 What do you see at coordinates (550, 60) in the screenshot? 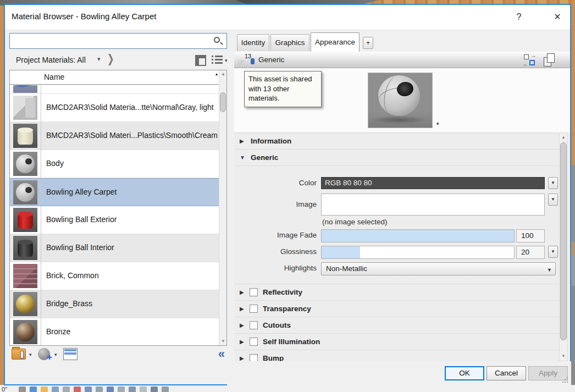
I see `duplicate-asset-icon` at bounding box center [550, 60].